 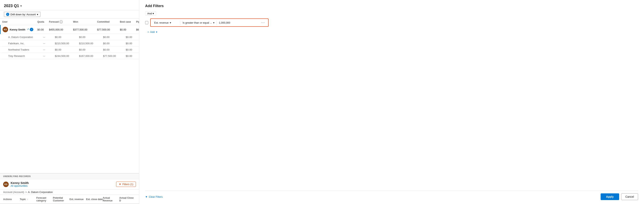 I want to click on col-actual-revenue: Actual Revenue, so click(x=111, y=199).